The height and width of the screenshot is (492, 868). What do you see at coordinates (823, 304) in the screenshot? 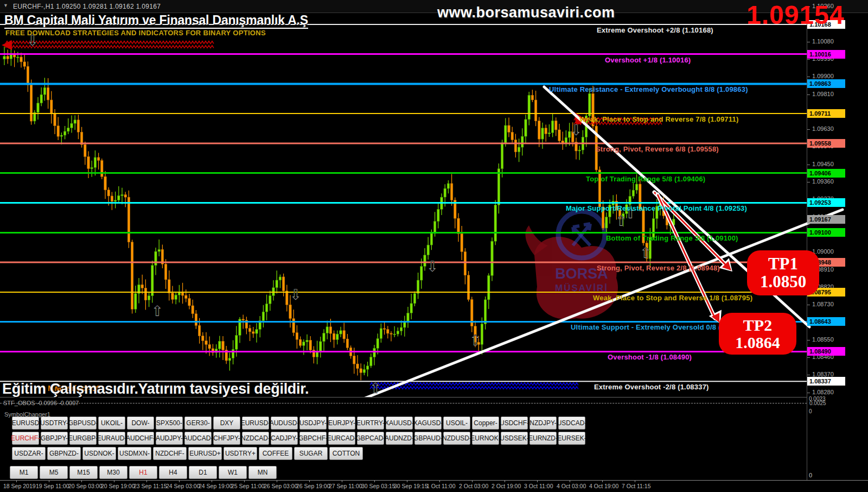
I see `price-tick-label: 1.08730` at bounding box center [823, 304].